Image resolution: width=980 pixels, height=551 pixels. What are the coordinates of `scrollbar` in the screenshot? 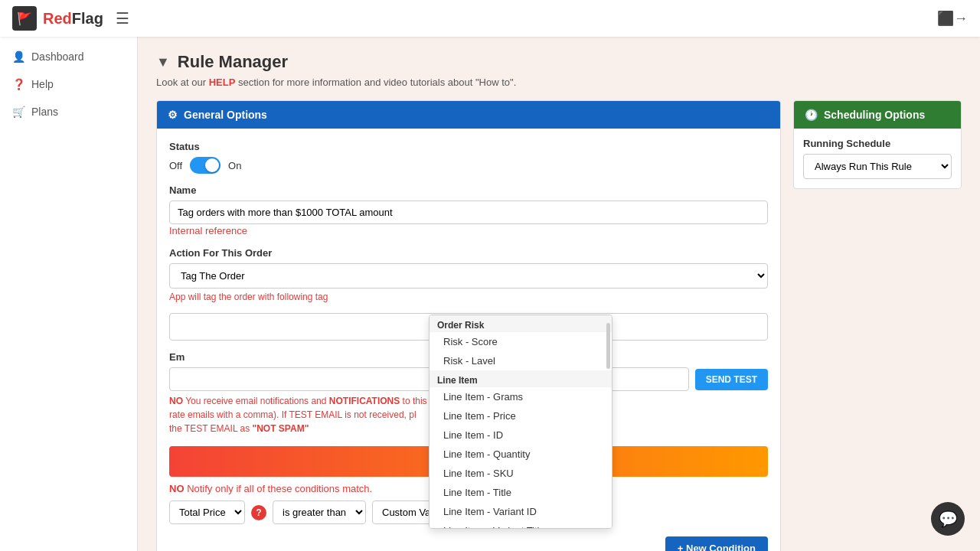 It's located at (608, 346).